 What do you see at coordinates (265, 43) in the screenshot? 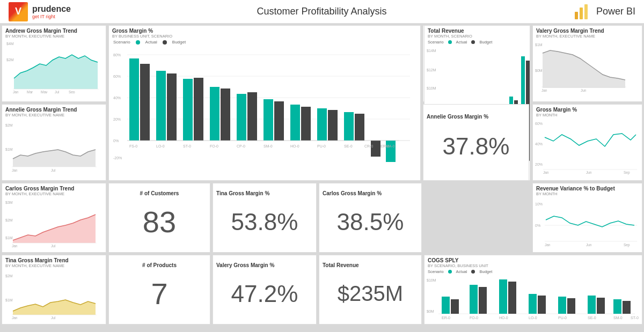
I see `gm-pct-legend: Scenario Actual Budget` at bounding box center [265, 43].